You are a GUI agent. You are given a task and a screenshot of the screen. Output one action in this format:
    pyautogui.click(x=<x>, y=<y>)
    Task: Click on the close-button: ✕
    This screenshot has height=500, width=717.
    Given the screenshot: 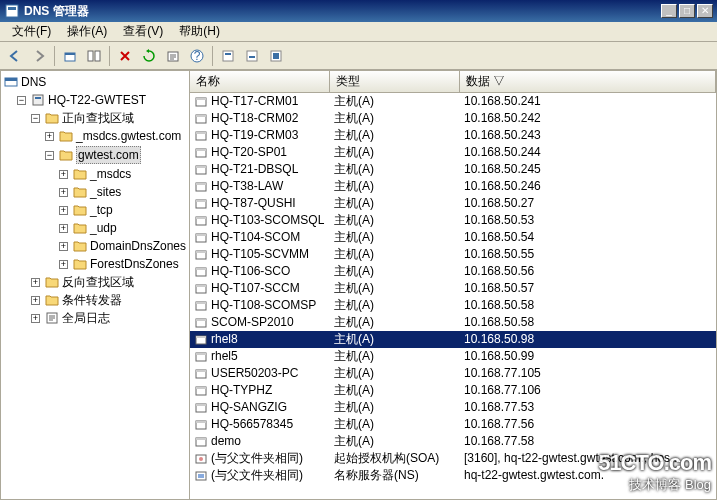 What is the action you would take?
    pyautogui.click(x=705, y=11)
    